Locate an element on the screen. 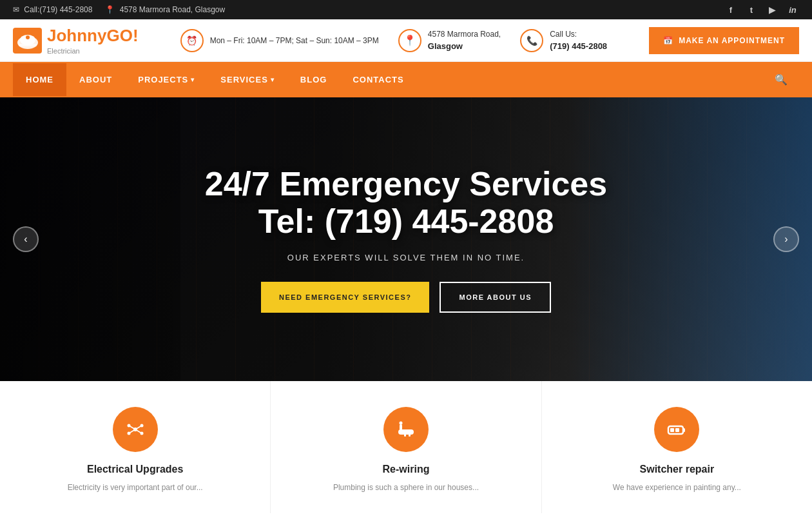 This screenshot has height=521, width=812. logo-text-group: JohnnyGO! Electrician is located at coordinates (93, 40).